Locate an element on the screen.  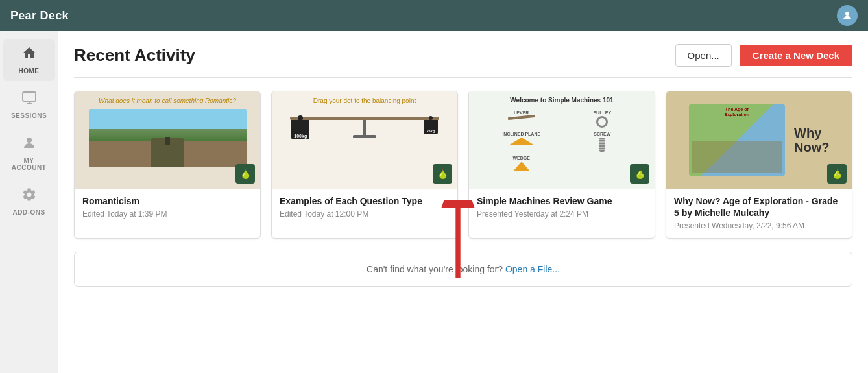
open-button: Open... is located at coordinates (703, 56).